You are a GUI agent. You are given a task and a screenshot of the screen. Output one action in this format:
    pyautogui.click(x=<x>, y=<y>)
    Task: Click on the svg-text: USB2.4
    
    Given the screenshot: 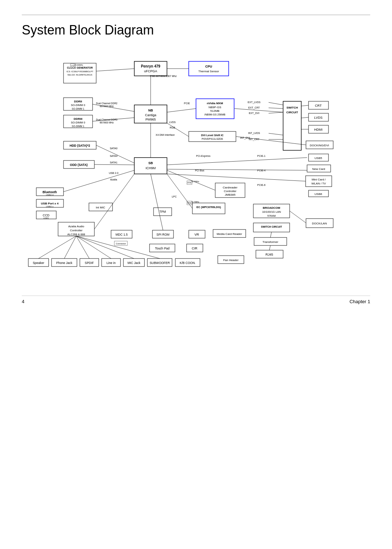 What is the action you would take?
    pyautogui.click(x=50, y=195)
    